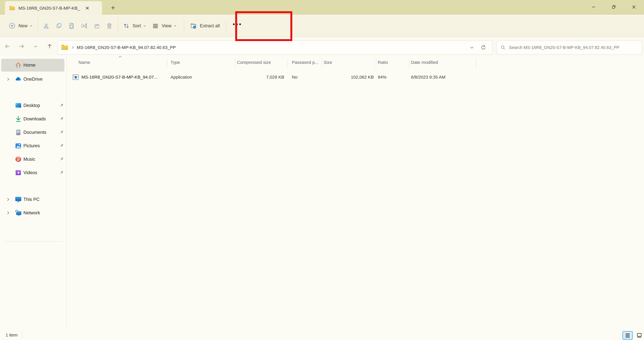  Describe the element at coordinates (46, 26) in the screenshot. I see `cut-button` at that location.